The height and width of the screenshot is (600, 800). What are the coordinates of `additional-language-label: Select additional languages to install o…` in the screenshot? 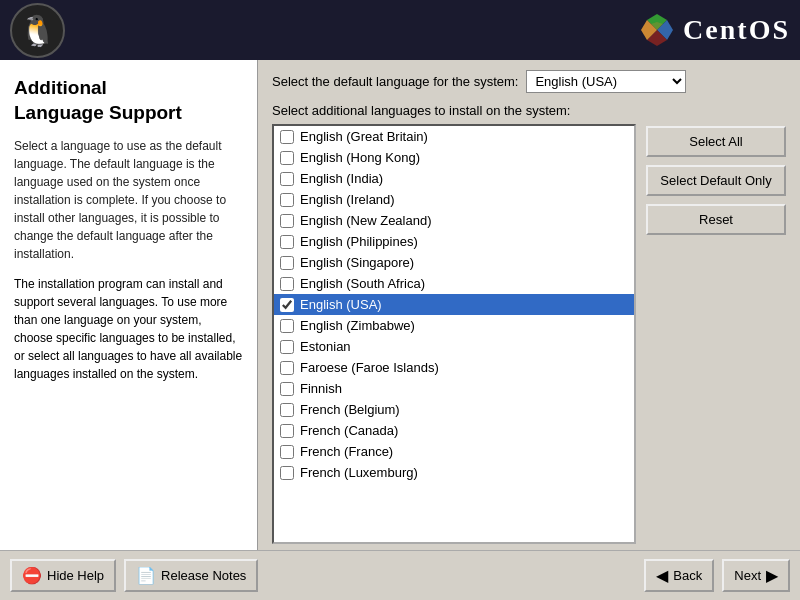 It's located at (529, 110).